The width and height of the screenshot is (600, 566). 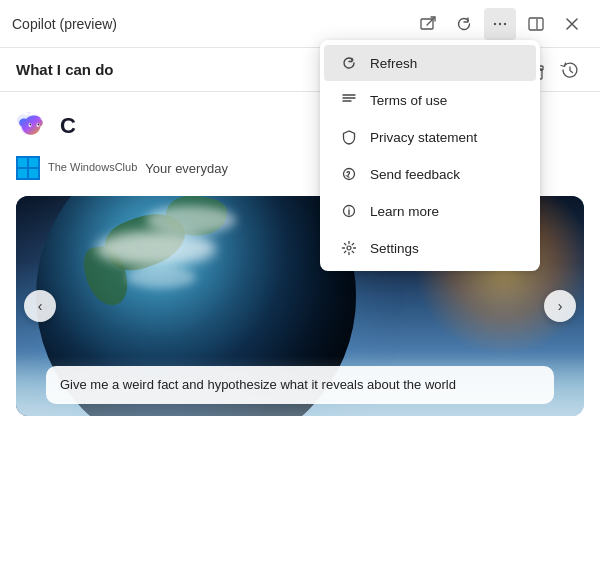 What do you see at coordinates (64, 24) in the screenshot?
I see `titlebar-left: Copilot (preview)` at bounding box center [64, 24].